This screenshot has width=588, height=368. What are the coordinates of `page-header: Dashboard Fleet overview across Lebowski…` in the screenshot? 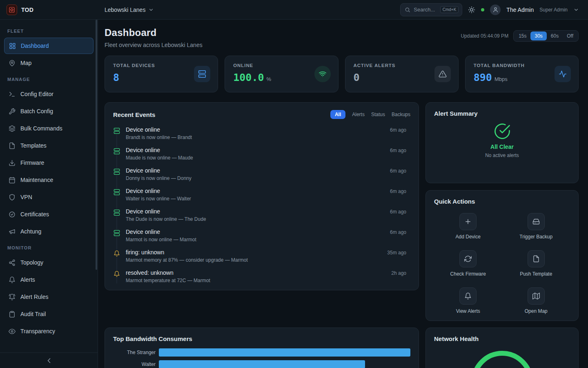 It's located at (341, 38).